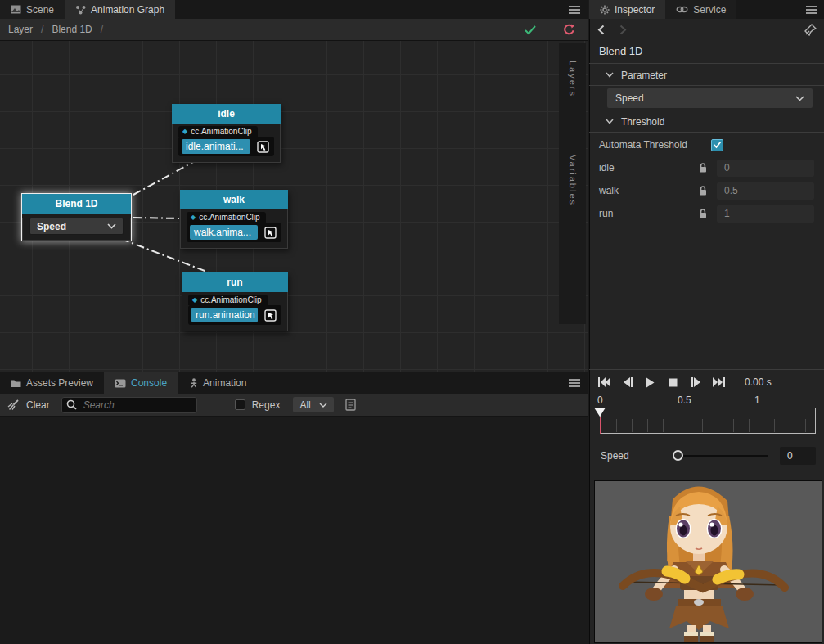  What do you see at coordinates (224, 315) in the screenshot?
I see `node-run-clip-field: run.animation` at bounding box center [224, 315].